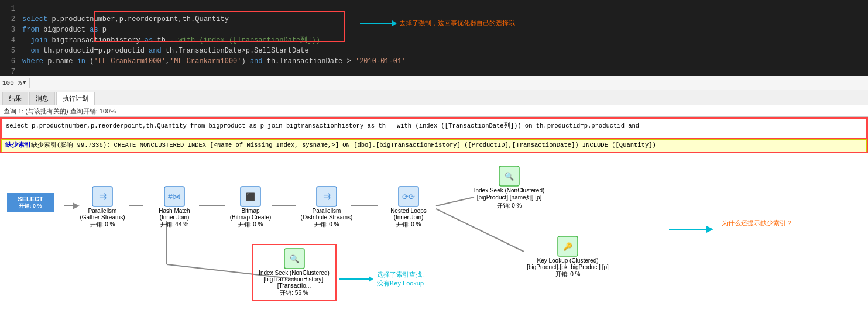  I want to click on right-annotation: 为什么还提示缺少索引？, so click(774, 230).